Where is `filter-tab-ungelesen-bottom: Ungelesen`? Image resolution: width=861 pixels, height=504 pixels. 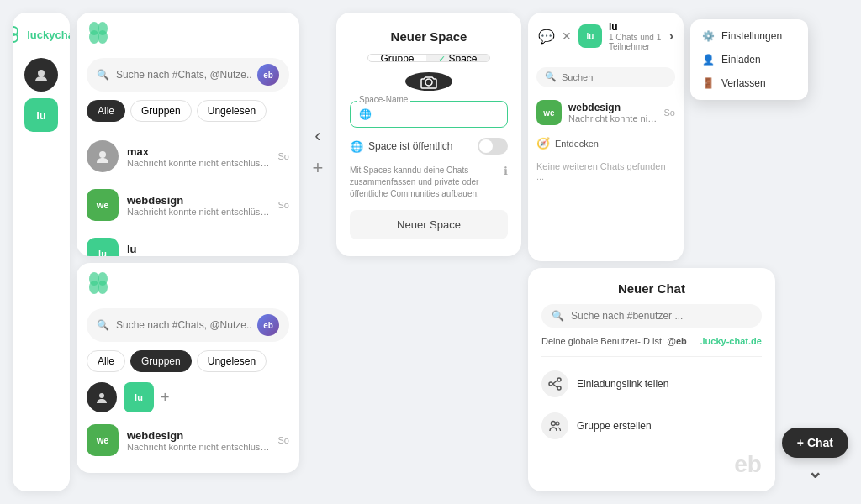
filter-tab-ungelesen-bottom: Ungelesen is located at coordinates (232, 361).